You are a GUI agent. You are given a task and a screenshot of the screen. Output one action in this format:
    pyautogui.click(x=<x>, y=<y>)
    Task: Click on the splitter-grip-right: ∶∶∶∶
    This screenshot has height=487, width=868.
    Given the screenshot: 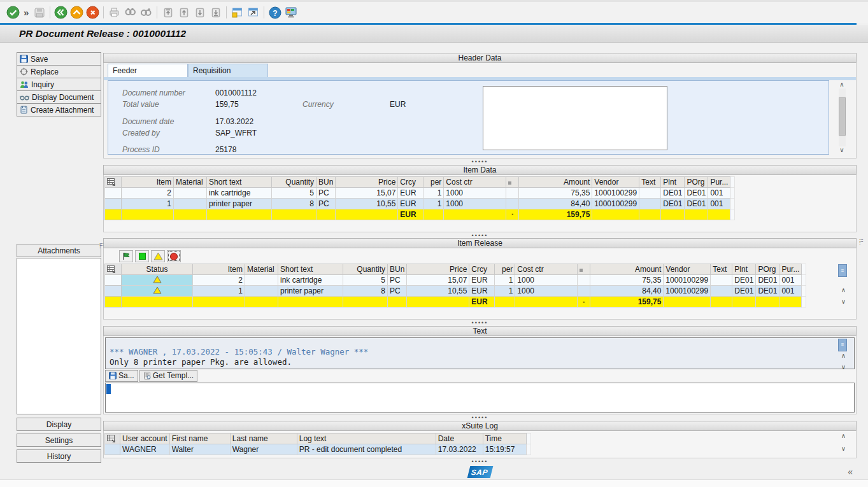 What is the action you would take?
    pyautogui.click(x=862, y=243)
    